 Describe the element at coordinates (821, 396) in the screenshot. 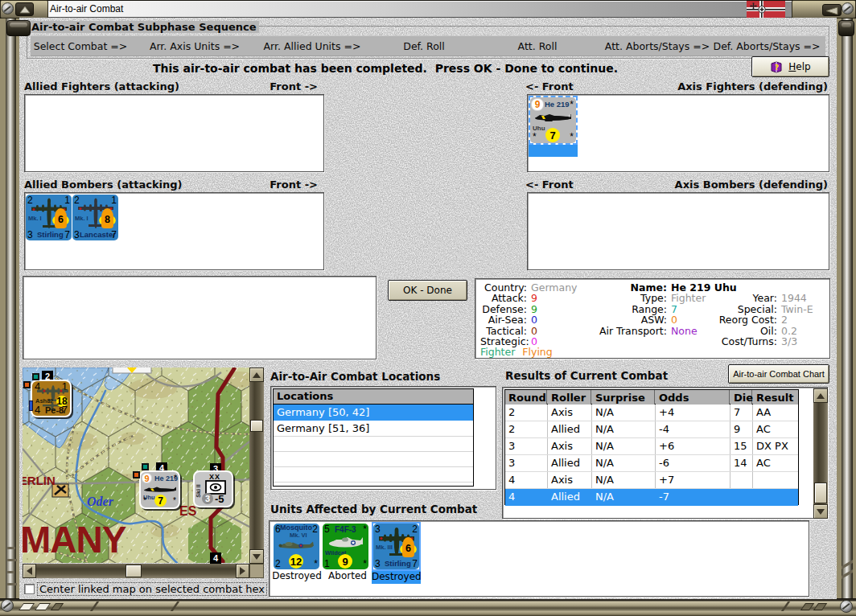

I see `results-scroll-up-arrow` at that location.